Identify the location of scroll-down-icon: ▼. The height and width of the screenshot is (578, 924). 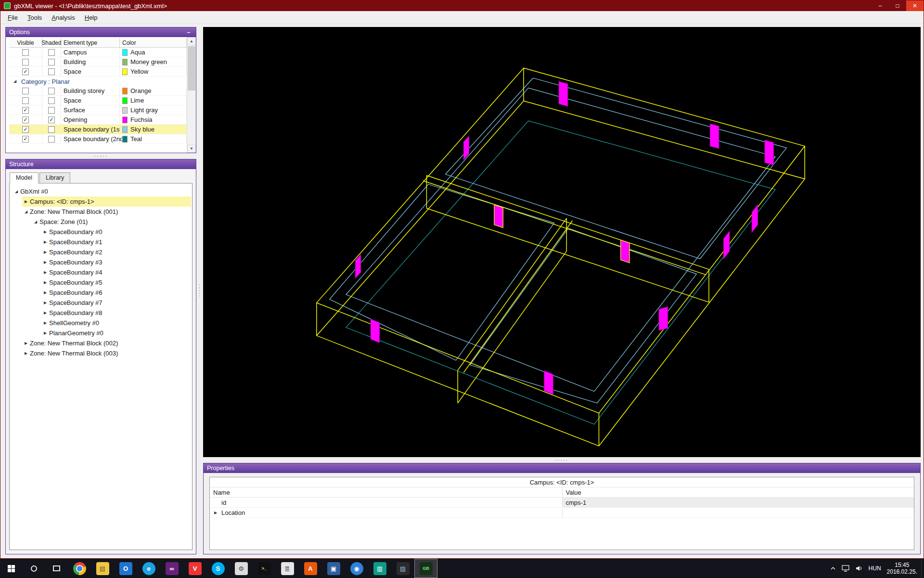
(192, 148).